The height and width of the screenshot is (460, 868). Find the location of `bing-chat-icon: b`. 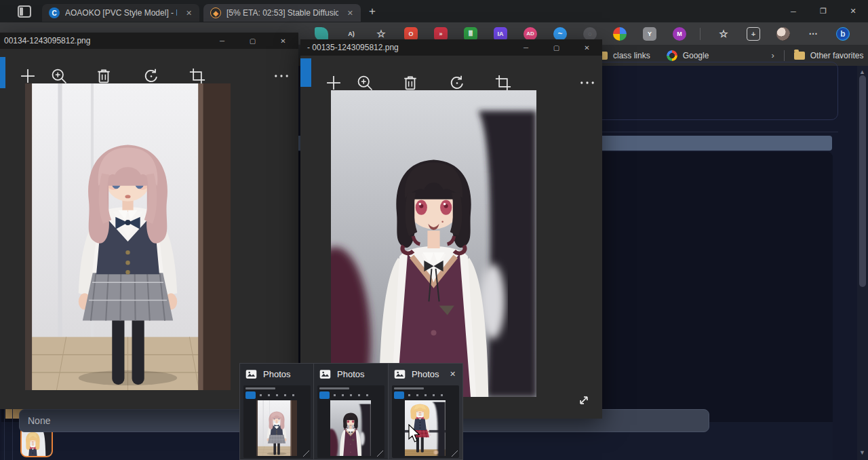

bing-chat-icon: b is located at coordinates (843, 34).